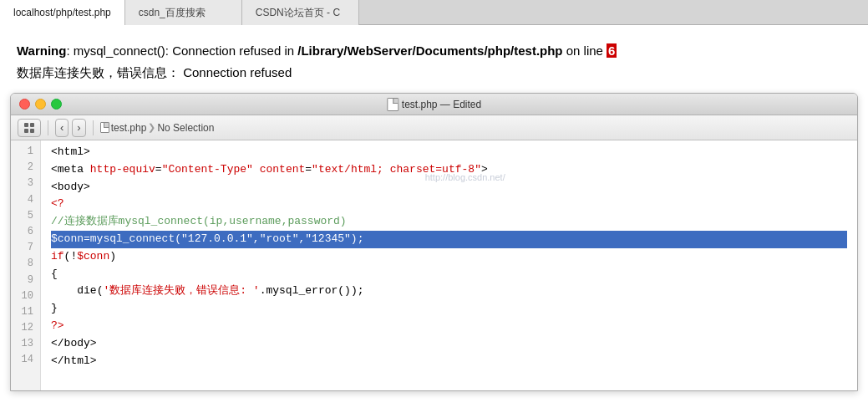 The image size is (868, 418). I want to click on title-bar: test.php — Edited, so click(434, 104).